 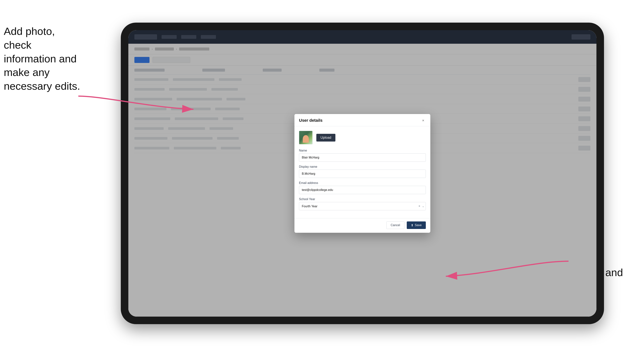 I want to click on select-clear-button: ×, so click(x=420, y=206).